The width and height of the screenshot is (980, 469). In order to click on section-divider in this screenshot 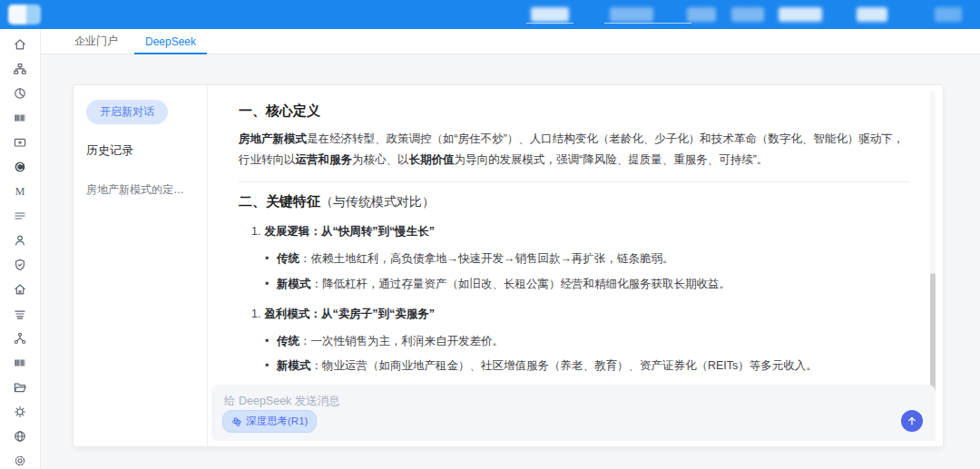, I will do `click(574, 181)`.